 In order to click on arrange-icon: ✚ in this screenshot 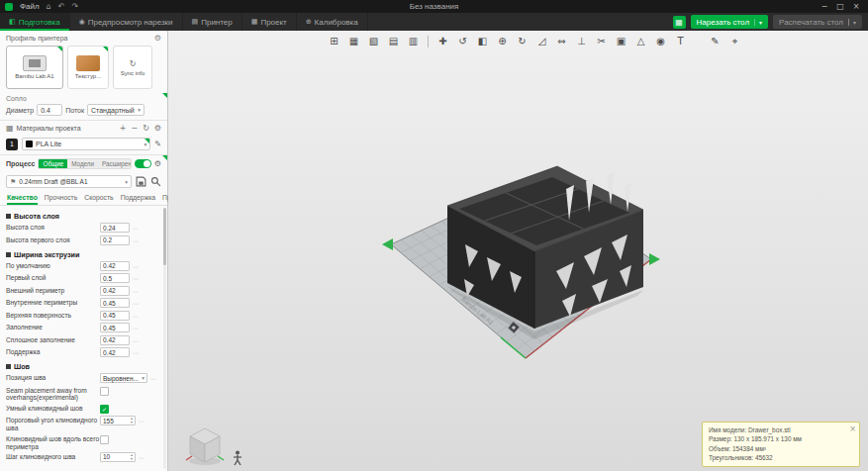, I will do `click(443, 42)`.